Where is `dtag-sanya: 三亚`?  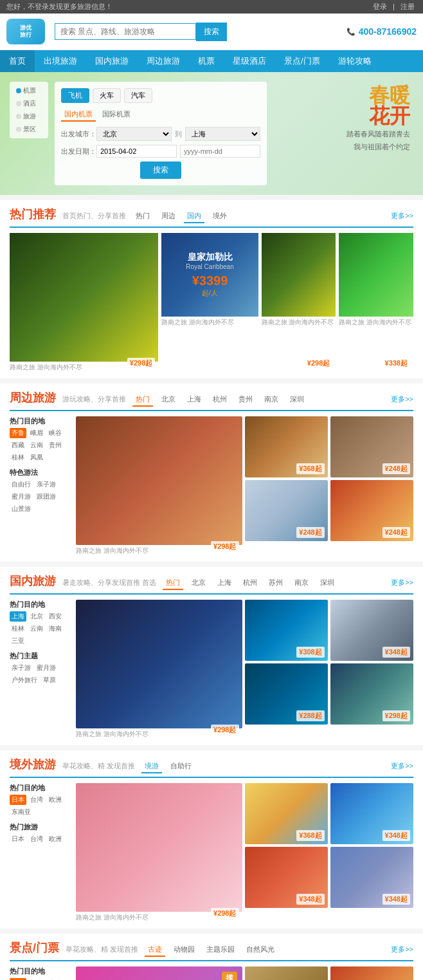
dtag-sanya: 三亚 is located at coordinates (18, 641).